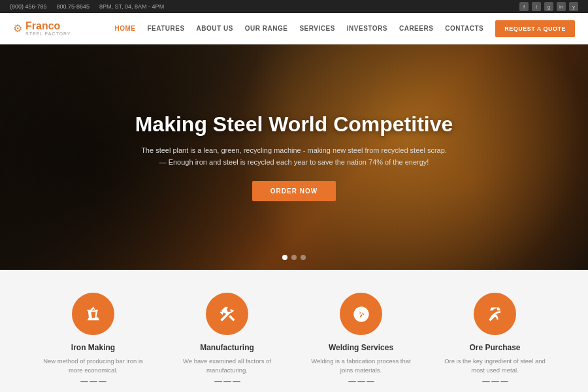 The image size is (588, 392). I want to click on manufacturing-dots, so click(227, 382).